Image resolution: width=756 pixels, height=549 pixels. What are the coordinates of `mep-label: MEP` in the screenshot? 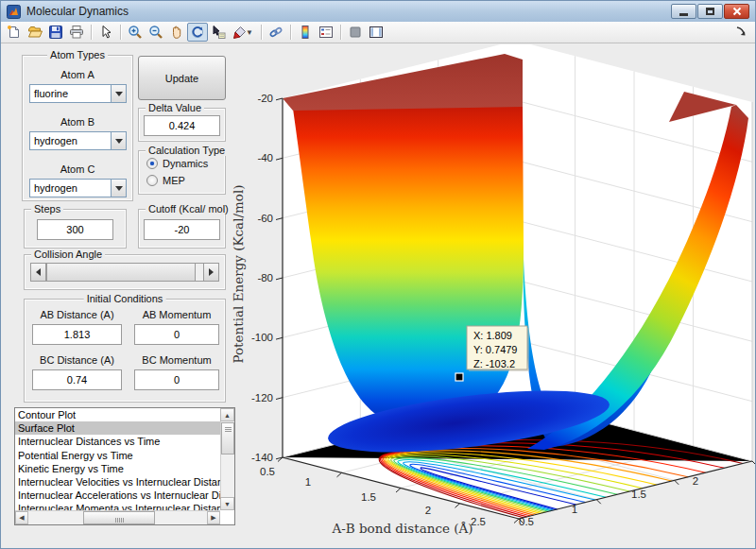 It's located at (174, 180).